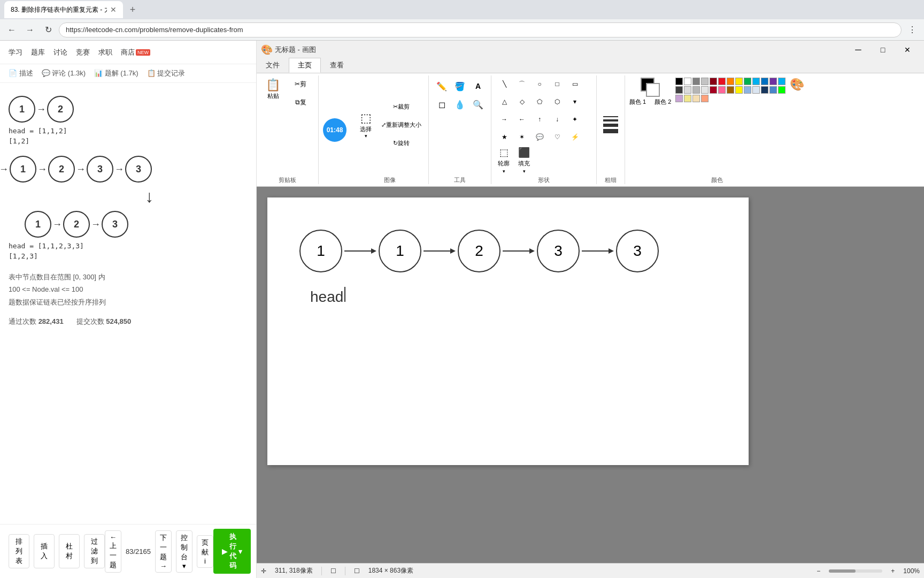 This screenshot has height=578, width=924. What do you see at coordinates (540, 84) in the screenshot?
I see `shape-oval: ○` at bounding box center [540, 84].